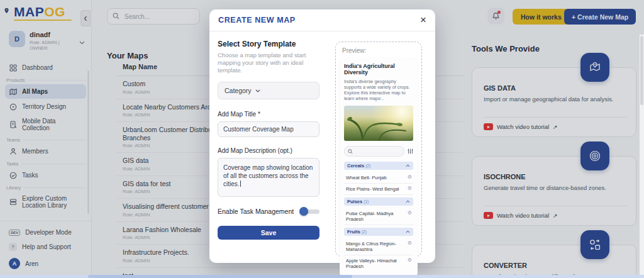  Describe the element at coordinates (379, 90) in the screenshot. I see `preview-card-description: India's diverse geography supports a wid…` at that location.